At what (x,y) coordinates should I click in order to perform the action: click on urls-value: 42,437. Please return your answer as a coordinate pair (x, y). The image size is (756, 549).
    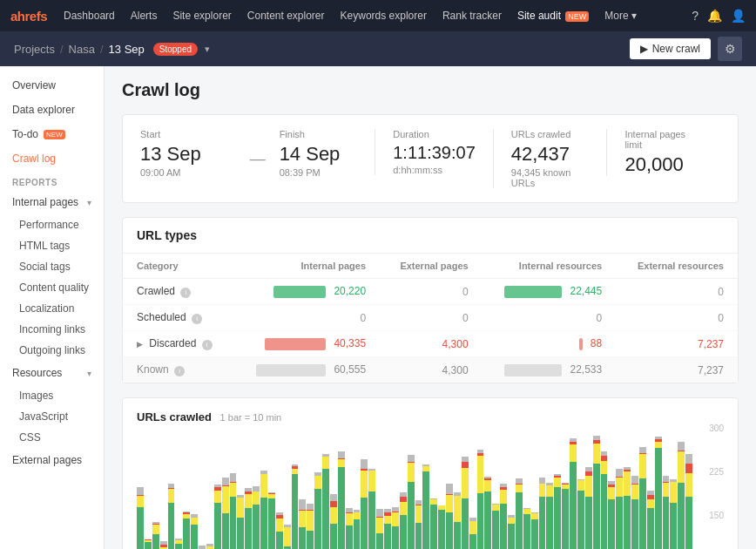
    Looking at the image, I should click on (550, 154).